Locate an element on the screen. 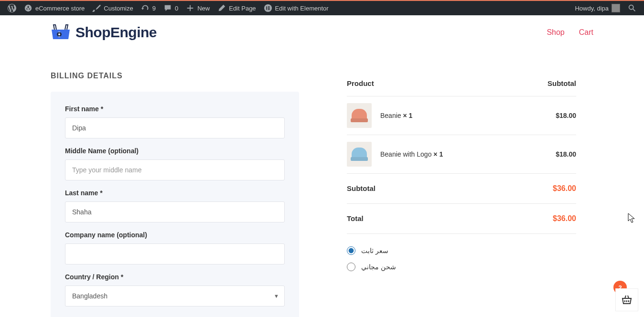 The image size is (644, 317). last-name-label: Last name * is located at coordinates (175, 193).